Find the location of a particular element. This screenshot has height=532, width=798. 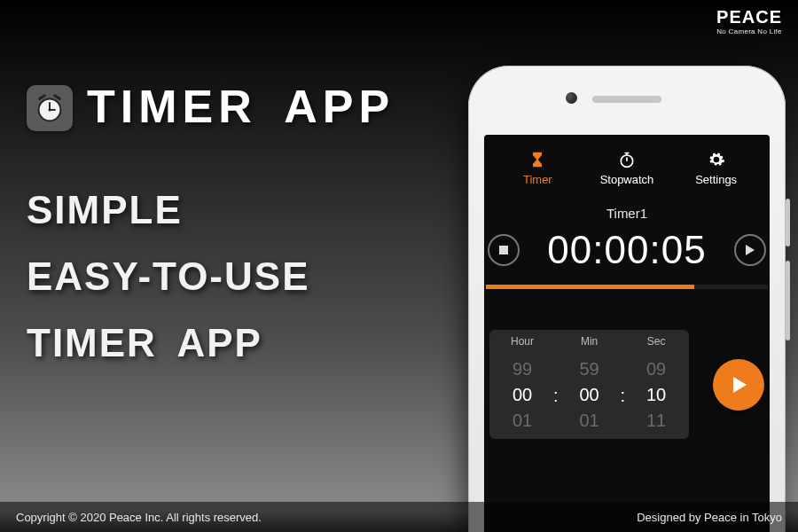

slogan-line: TIMER APP is located at coordinates (168, 344).